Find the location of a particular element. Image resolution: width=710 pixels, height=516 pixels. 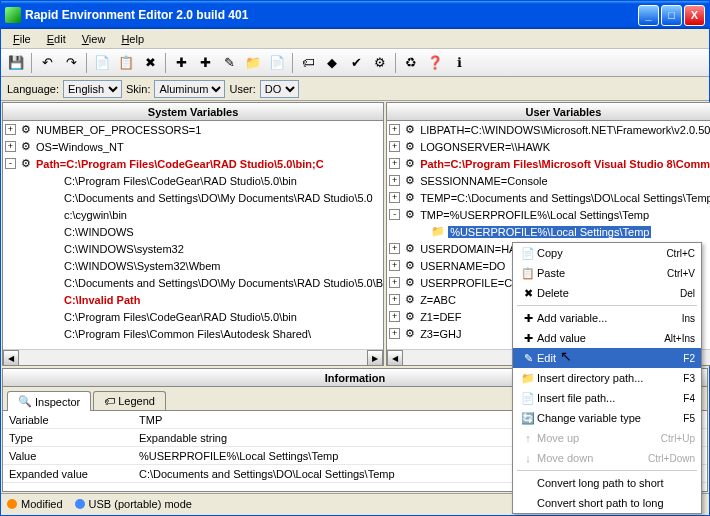

user-panel-title: User Variables is located at coordinates (548, 112).